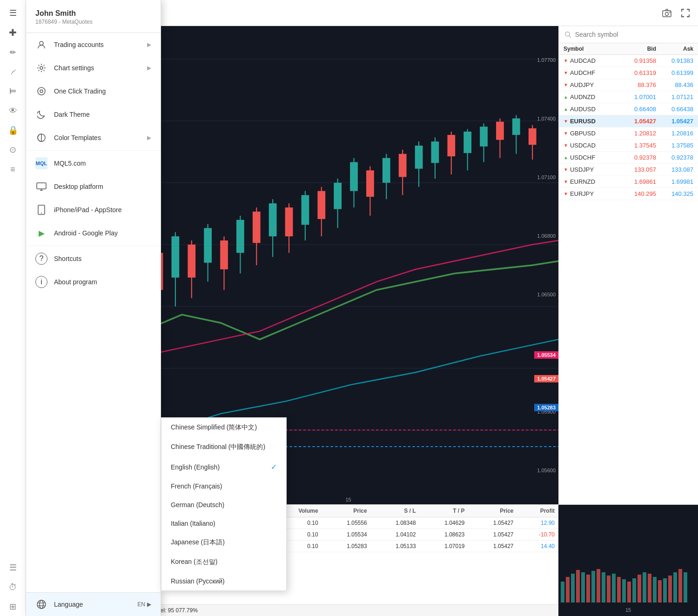 The image size is (698, 616). I want to click on lang-item-french: French (Français), so click(224, 486).